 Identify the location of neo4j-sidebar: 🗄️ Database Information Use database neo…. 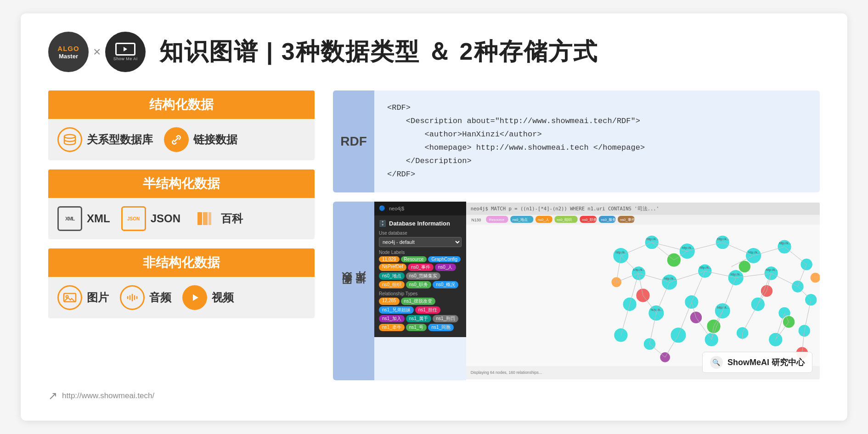
(420, 276).